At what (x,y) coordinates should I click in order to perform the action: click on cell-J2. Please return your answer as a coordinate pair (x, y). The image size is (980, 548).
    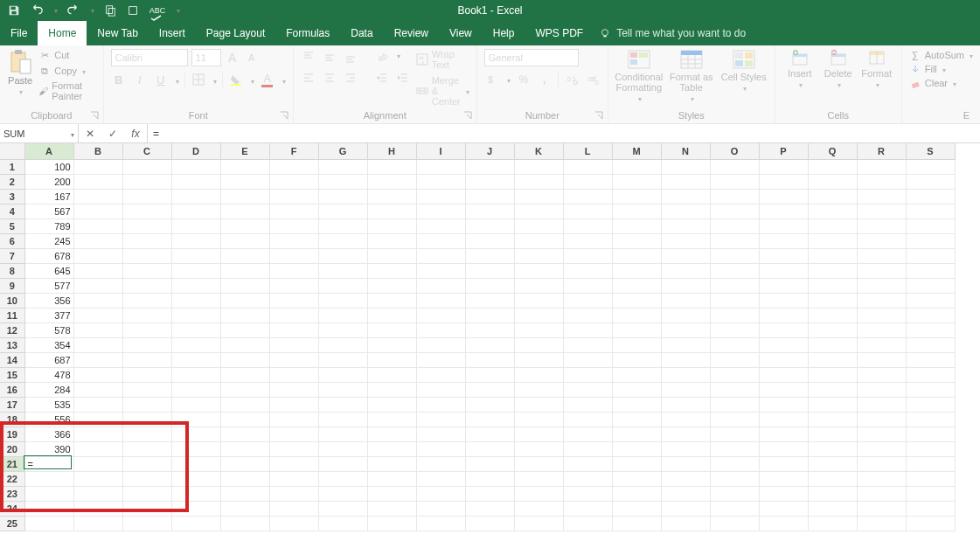
    Looking at the image, I should click on (490, 182).